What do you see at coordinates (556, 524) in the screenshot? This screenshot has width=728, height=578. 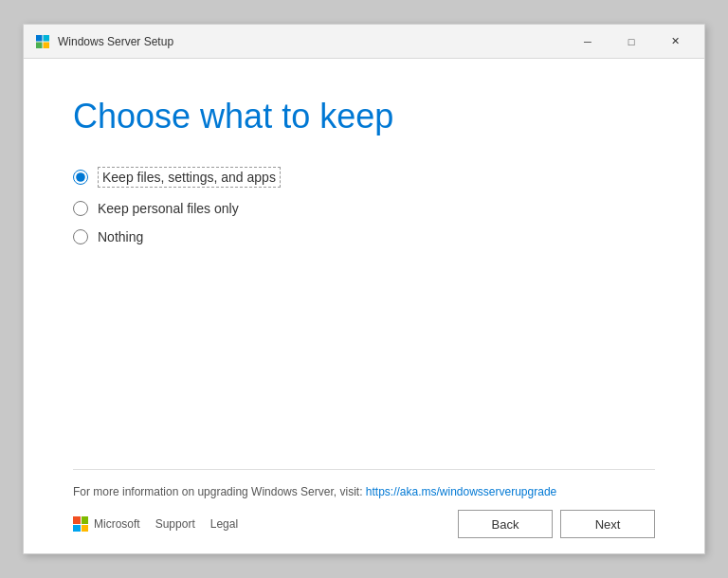 I see `footer-buttons: Back Next` at bounding box center [556, 524].